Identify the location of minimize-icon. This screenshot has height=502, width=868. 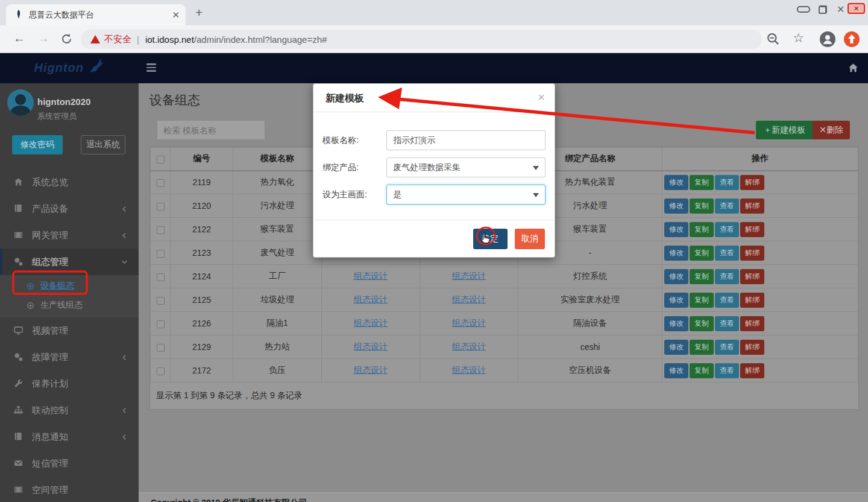
(804, 10).